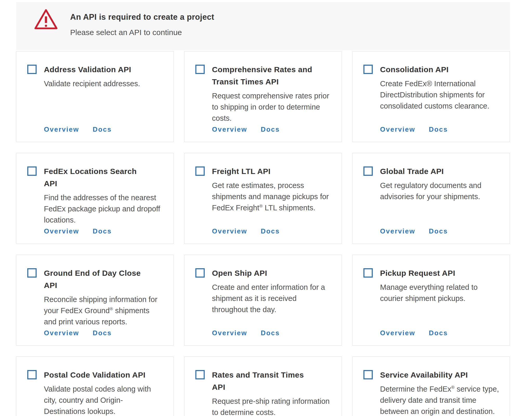  I want to click on api-card-description: Find the addresses of the nearest FedEx …, so click(103, 209).